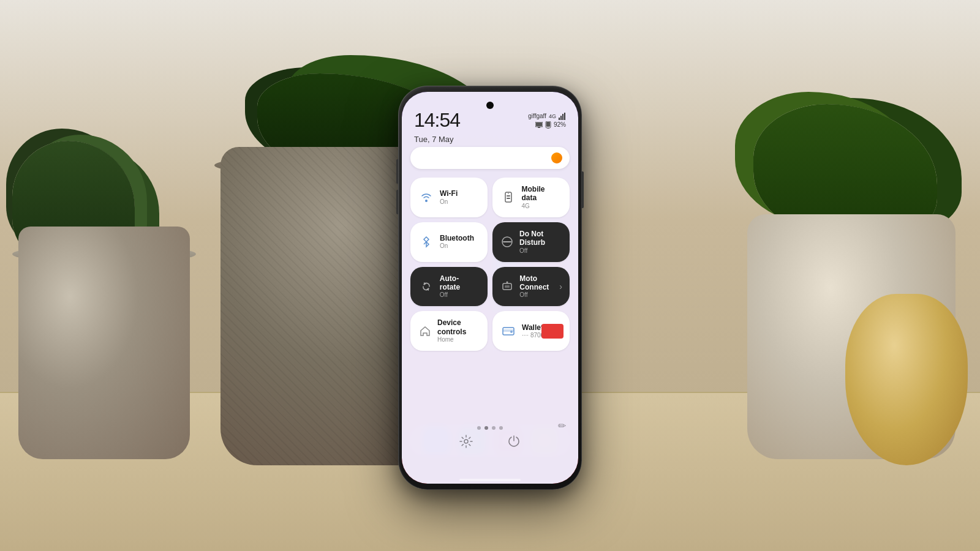 The height and width of the screenshot is (551, 980). What do you see at coordinates (562, 116) in the screenshot?
I see `signal-icon` at bounding box center [562, 116].